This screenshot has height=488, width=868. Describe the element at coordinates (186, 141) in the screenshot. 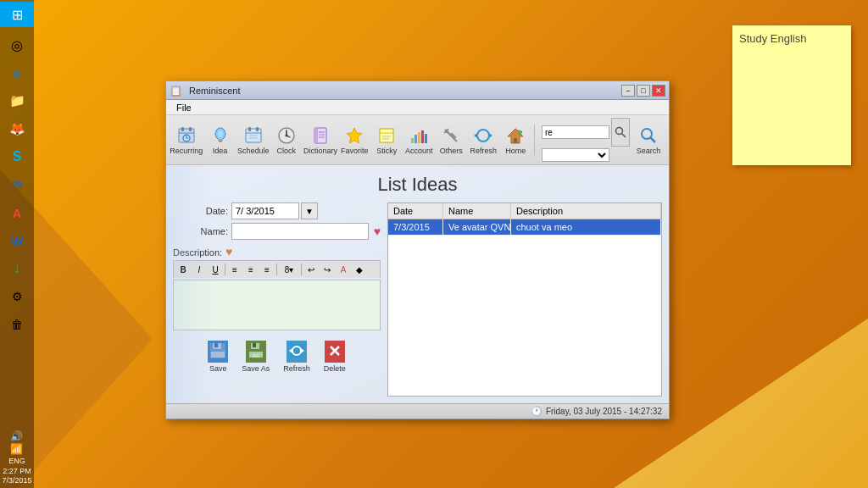

I see `toolbar-recurring-button: Recurring` at that location.